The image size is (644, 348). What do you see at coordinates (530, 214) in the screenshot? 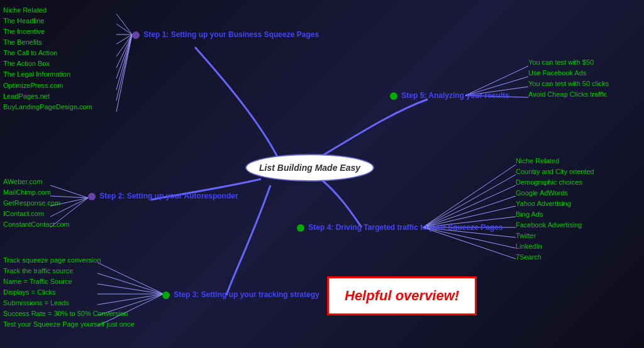
I see `step4-leaf-5: Bing Ads` at bounding box center [530, 214].